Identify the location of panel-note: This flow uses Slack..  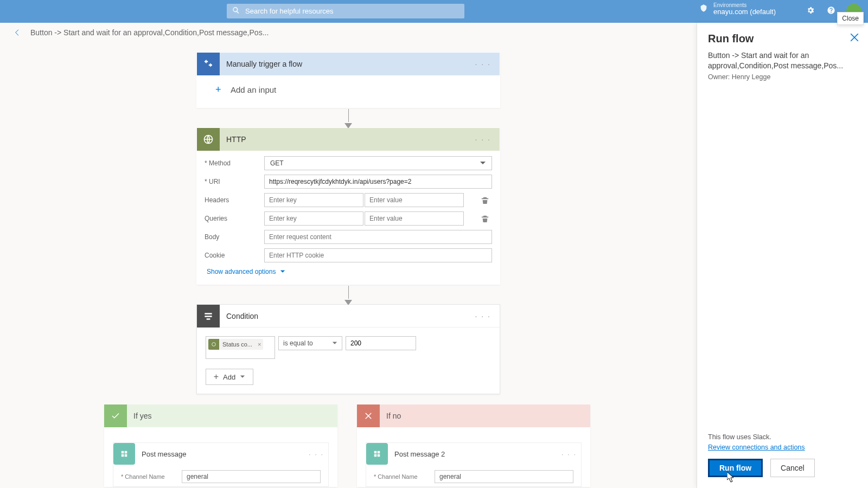
(782, 437).